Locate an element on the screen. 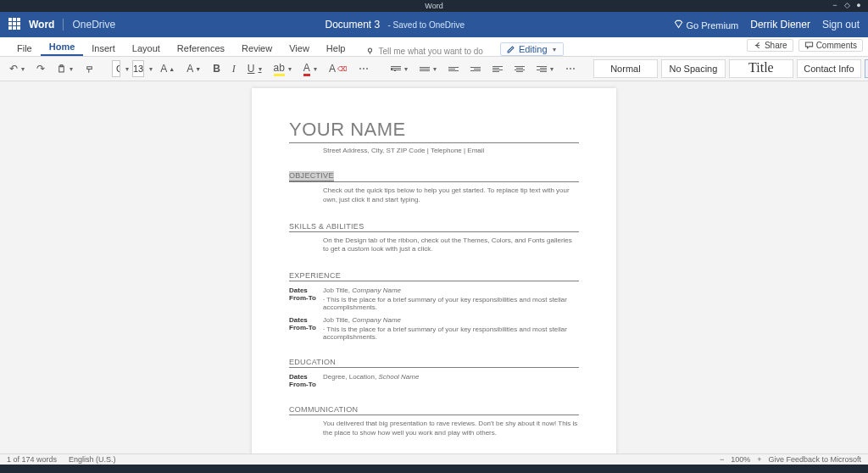 The image size is (868, 473). heading-communication: COMMUNICATION is located at coordinates (434, 410).